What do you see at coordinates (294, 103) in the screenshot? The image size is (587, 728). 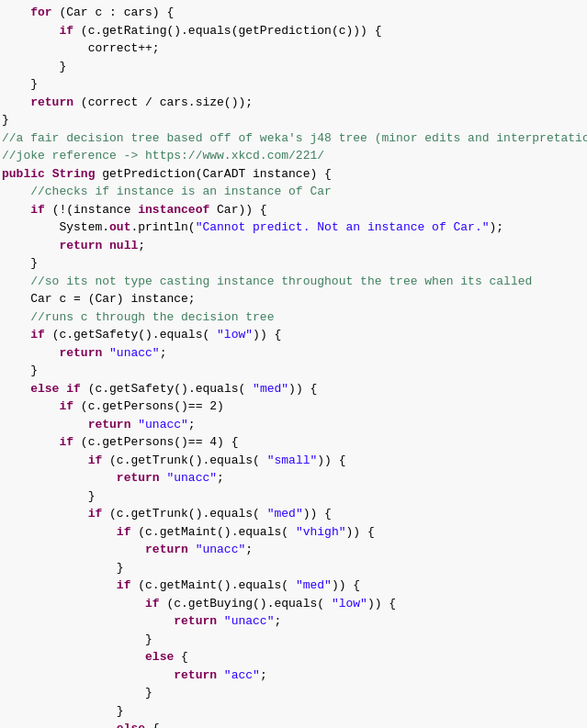 I see `code-line: return (correct / cars.size());` at bounding box center [294, 103].